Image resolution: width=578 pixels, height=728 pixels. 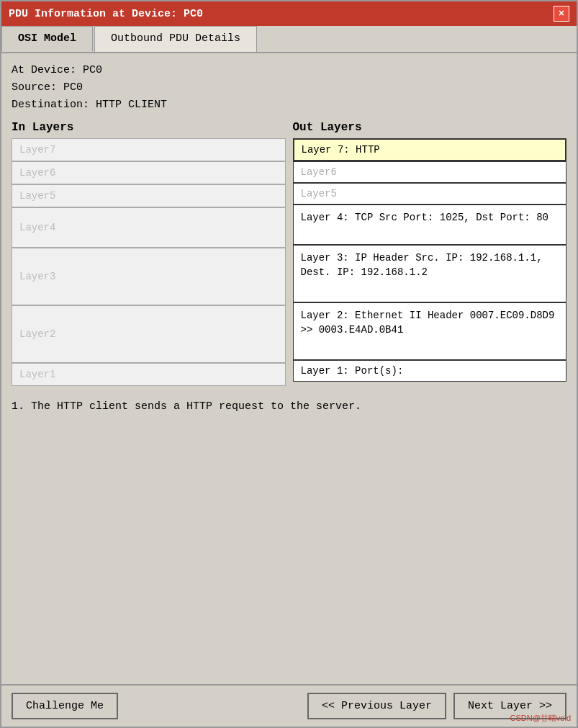 What do you see at coordinates (430, 194) in the screenshot?
I see `out-layer5: Layer5` at bounding box center [430, 194].